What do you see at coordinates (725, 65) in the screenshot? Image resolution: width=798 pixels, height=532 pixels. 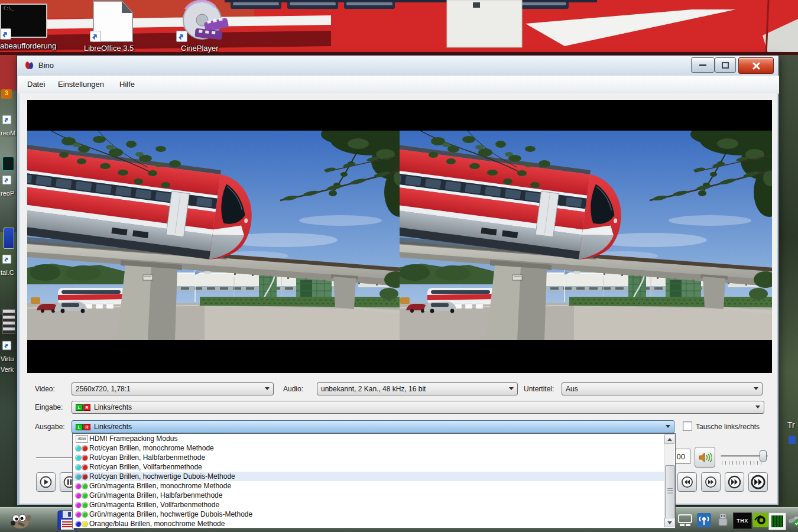 I see `maximize-button` at bounding box center [725, 65].